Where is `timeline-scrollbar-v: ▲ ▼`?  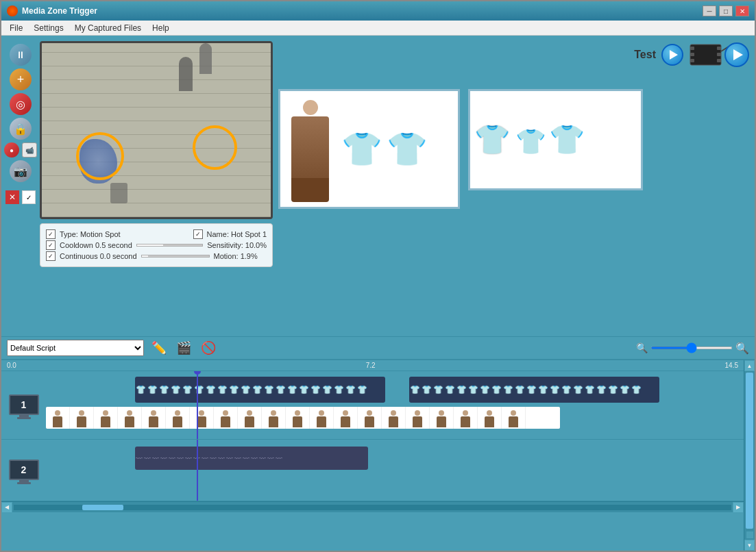
timeline-scrollbar-v: ▲ ▼ is located at coordinates (749, 455).